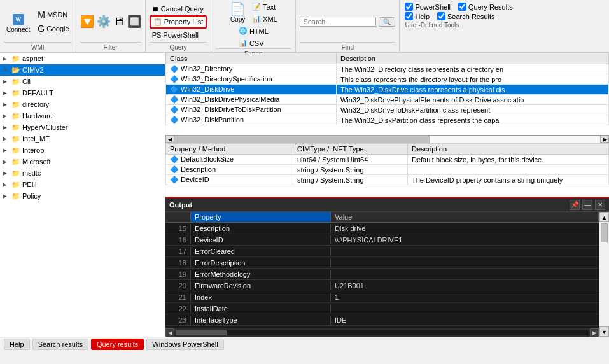  I want to click on property-list-icon: 📋, so click(158, 22).